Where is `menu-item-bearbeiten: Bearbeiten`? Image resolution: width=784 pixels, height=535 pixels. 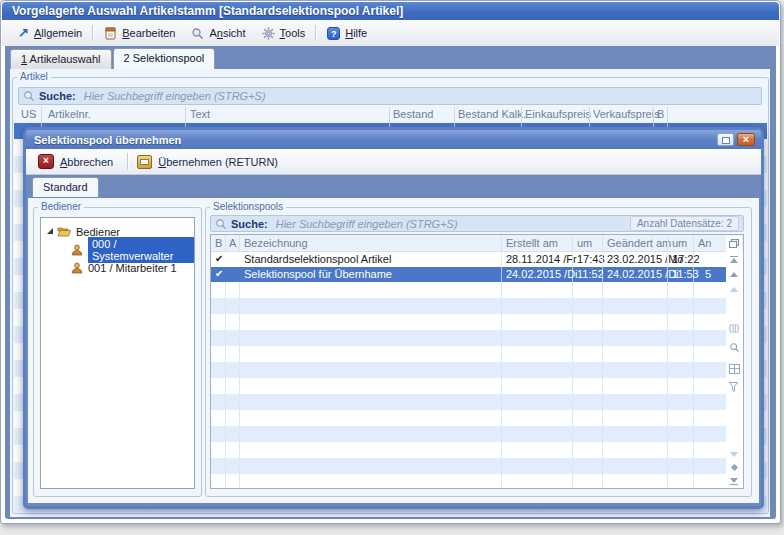
menu-item-bearbeiten: Bearbeiten is located at coordinates (140, 34).